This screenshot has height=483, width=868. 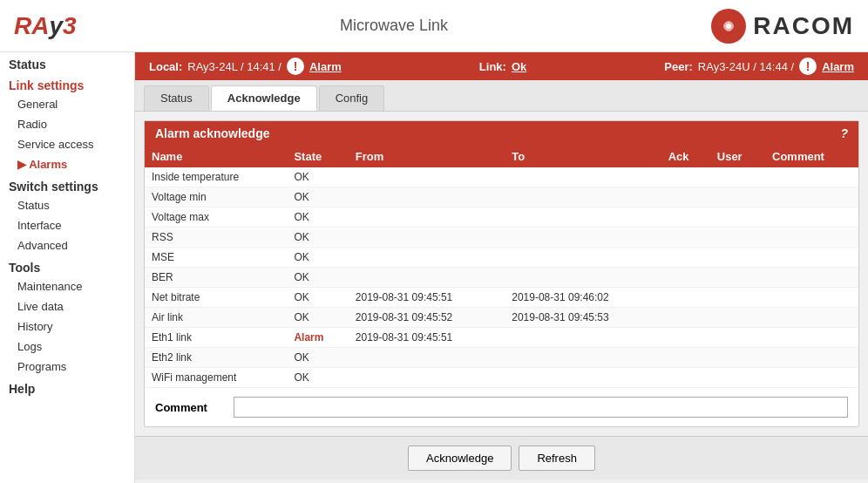 What do you see at coordinates (427, 317) in the screenshot?
I see `cell-from: 2019-08-31 09:45:52` at bounding box center [427, 317].